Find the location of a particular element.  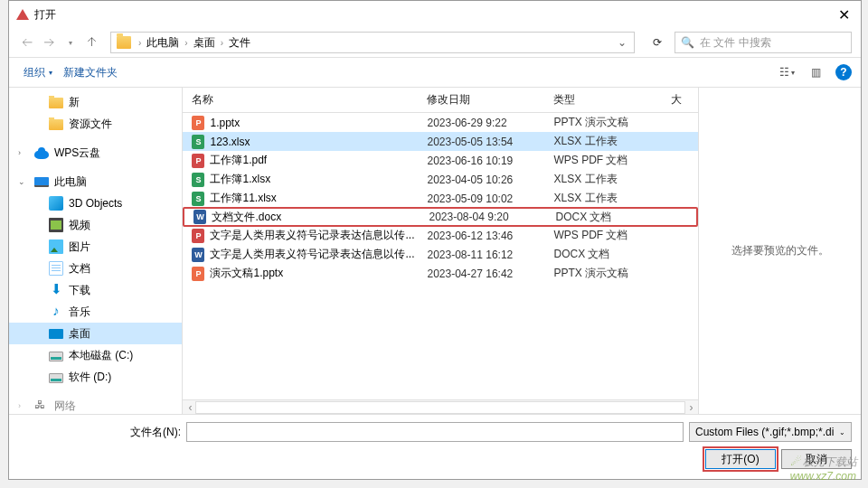

disk-icon is located at coordinates (56, 356).